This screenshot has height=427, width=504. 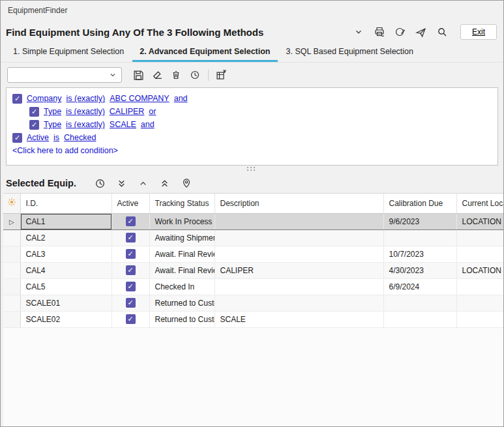 What do you see at coordinates (479, 32) in the screenshot?
I see `exit-button: Exit` at bounding box center [479, 32].